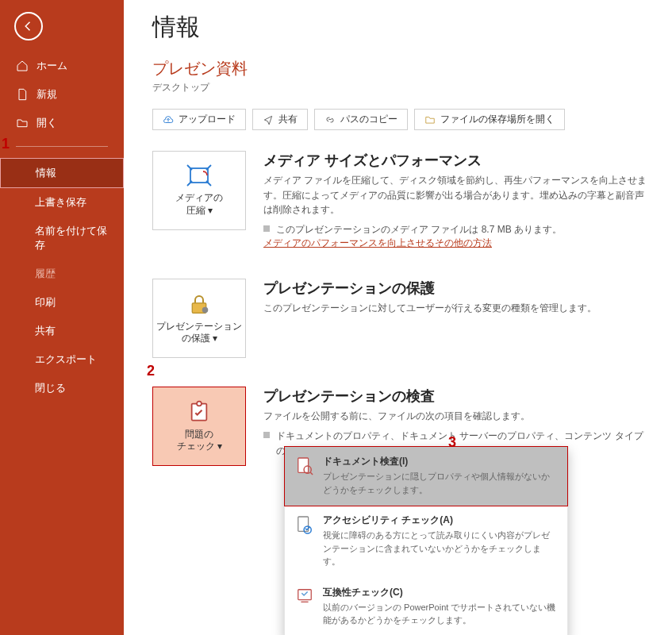  Describe the element at coordinates (200, 441) in the screenshot. I see `tile-label: 問題のチェック▾` at that location.